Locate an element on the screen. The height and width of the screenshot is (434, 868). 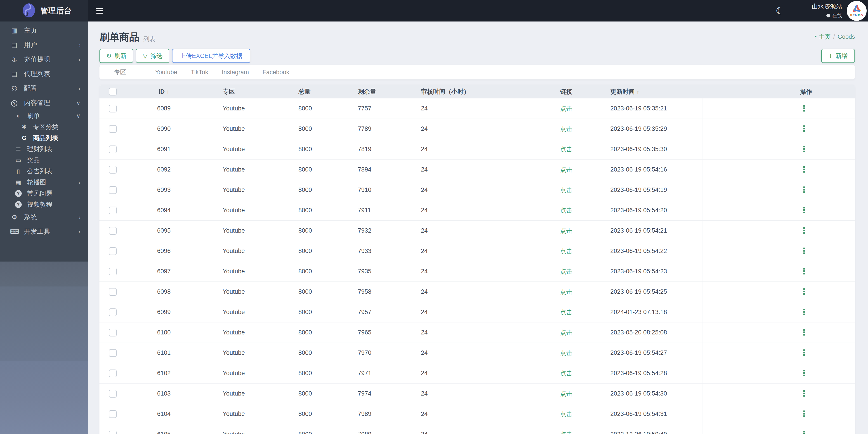
select-all-checkbox is located at coordinates (113, 92).